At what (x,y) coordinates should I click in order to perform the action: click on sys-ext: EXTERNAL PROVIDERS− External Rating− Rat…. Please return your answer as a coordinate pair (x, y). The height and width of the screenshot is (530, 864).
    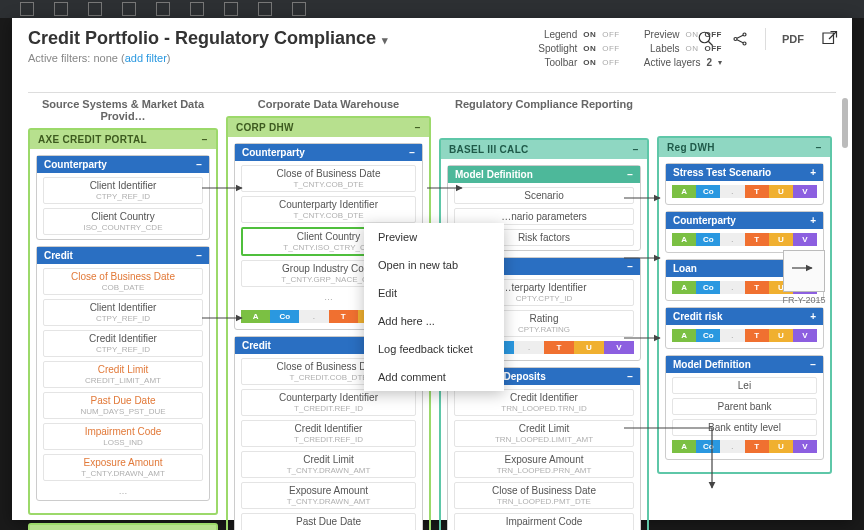
    Looking at the image, I should click on (123, 526).